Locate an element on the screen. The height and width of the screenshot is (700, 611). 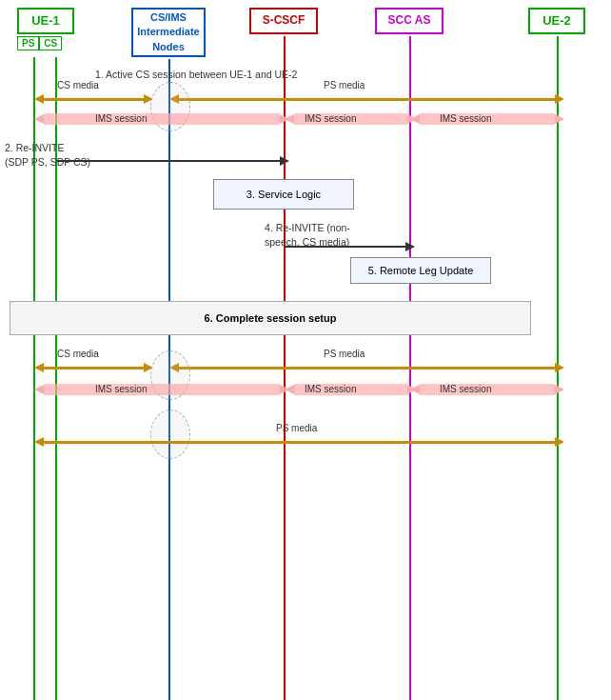
service-logic-box: 3. Service Logic is located at coordinates (284, 194).